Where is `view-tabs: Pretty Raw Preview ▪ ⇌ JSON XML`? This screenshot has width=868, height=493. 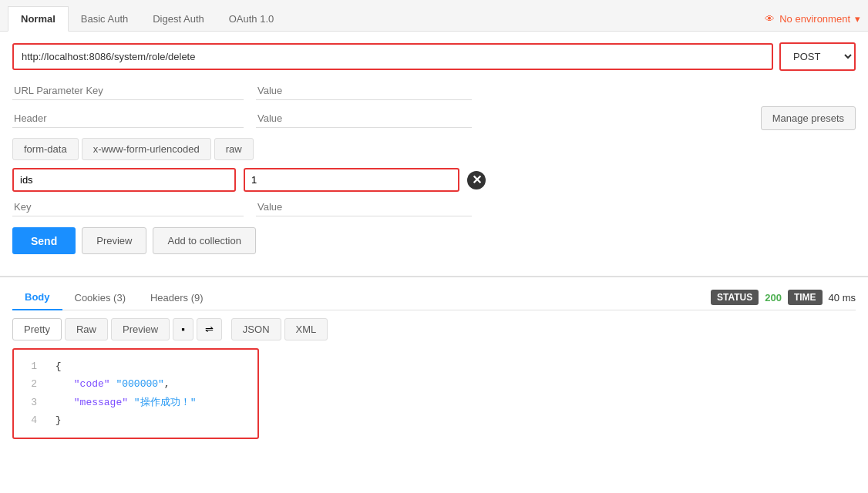
view-tabs: Pretty Raw Preview ▪ ⇌ JSON XML is located at coordinates (434, 330).